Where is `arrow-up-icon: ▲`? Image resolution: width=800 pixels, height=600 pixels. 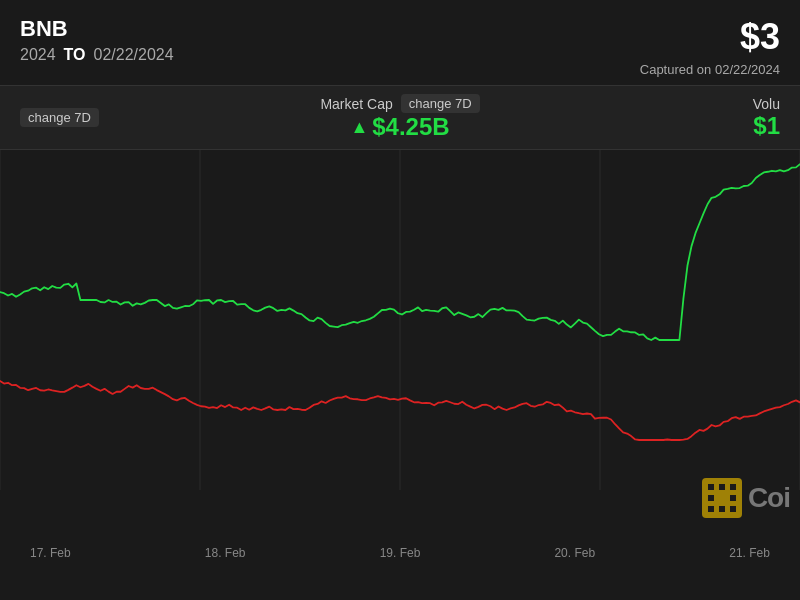
arrow-up-icon: ▲ is located at coordinates (359, 128).